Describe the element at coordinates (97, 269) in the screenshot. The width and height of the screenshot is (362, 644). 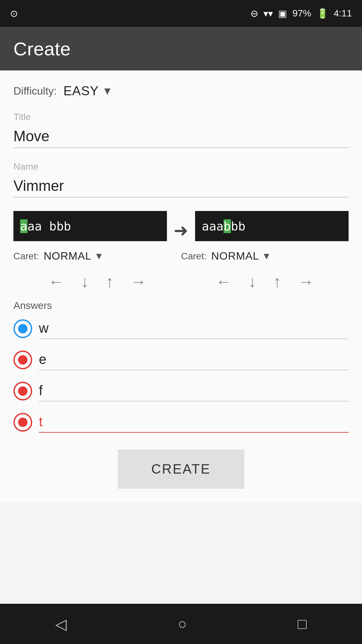
I see `left-caret-section: Caret: NORMAL ▼ ← ↓ ↑ →` at that location.